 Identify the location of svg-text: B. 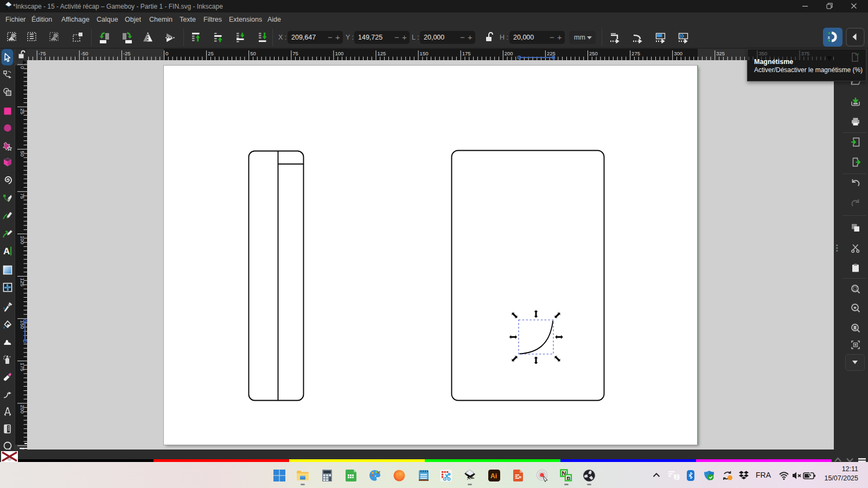
(569, 478).